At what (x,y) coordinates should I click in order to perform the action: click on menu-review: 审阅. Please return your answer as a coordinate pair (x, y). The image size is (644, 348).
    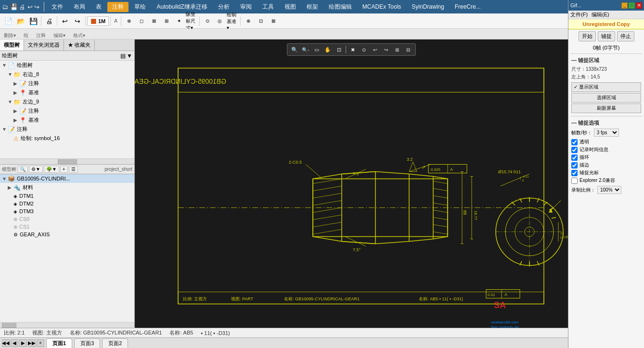
    Looking at the image, I should click on (246, 7).